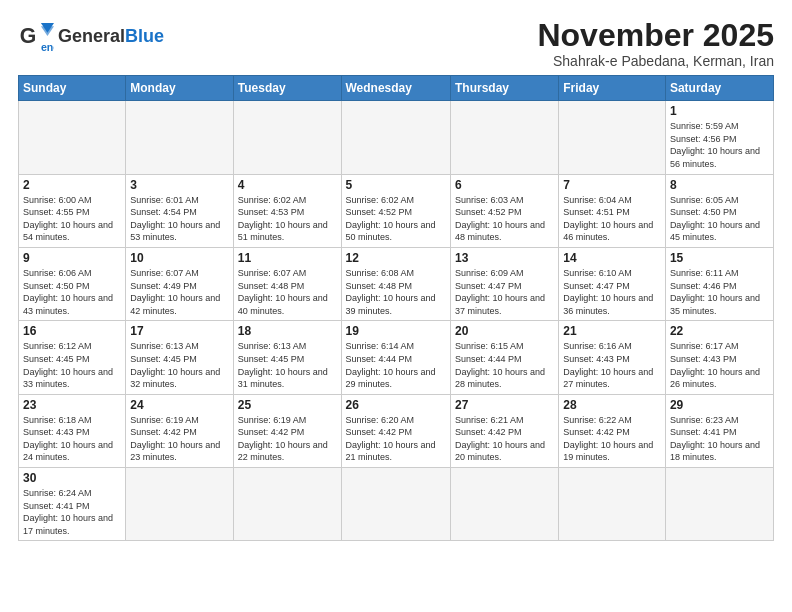 The width and height of the screenshot is (792, 612). What do you see at coordinates (720, 219) in the screenshot?
I see `day-info: Sunrise: 6:05 AM Sunset: 4:50 PM Dayligh…` at bounding box center [720, 219].